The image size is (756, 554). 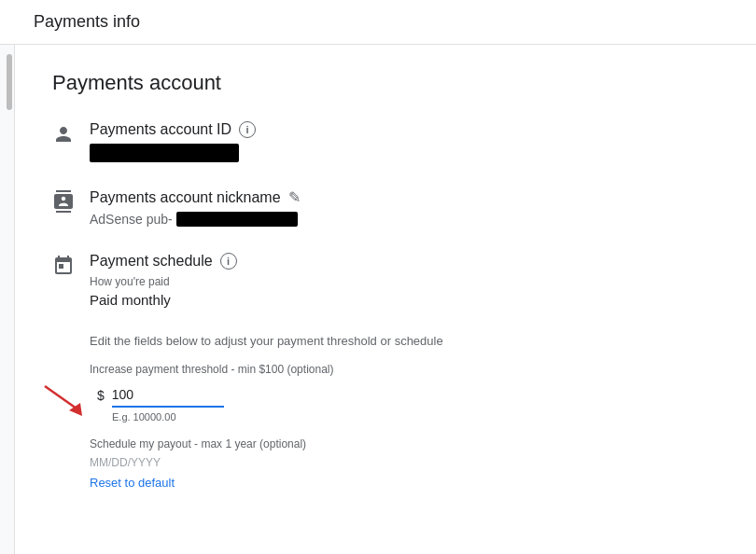 I want to click on account-nickname-label: Payments account nickname, so click(x=185, y=198).